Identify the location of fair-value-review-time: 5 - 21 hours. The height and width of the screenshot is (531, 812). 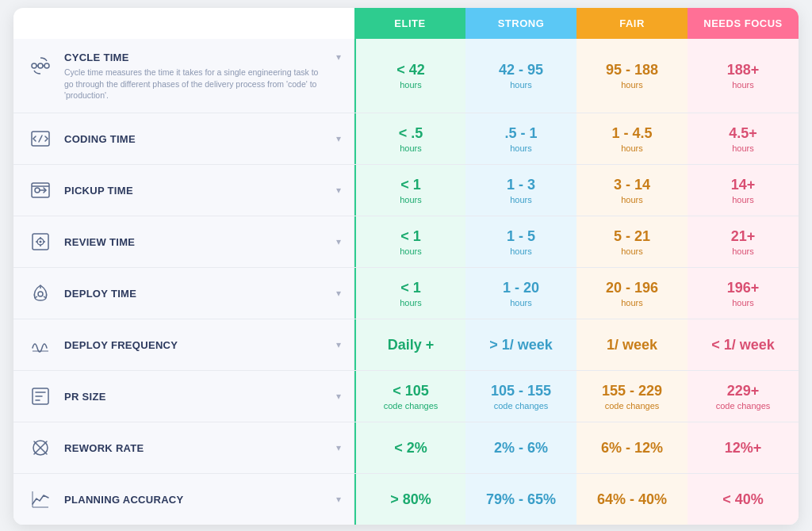
(632, 242).